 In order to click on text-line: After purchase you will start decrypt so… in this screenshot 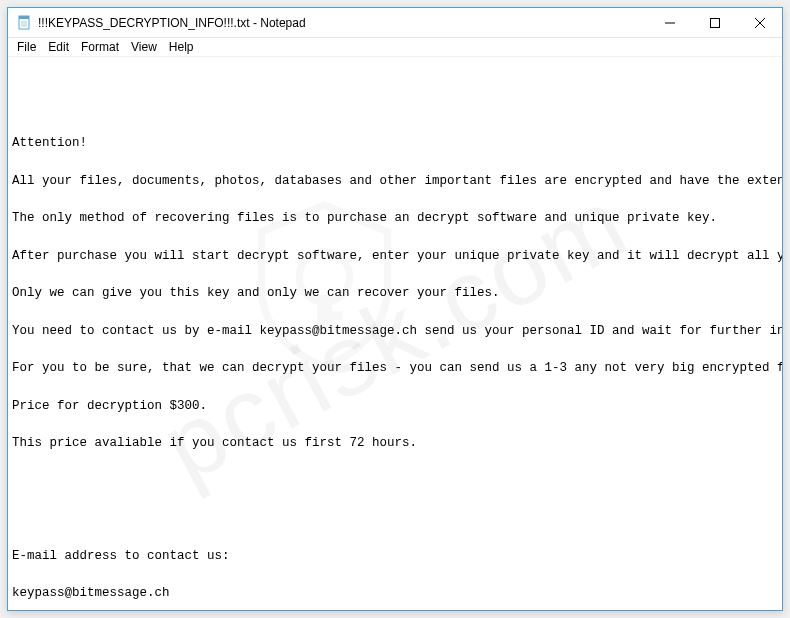, I will do `click(395, 256)`.